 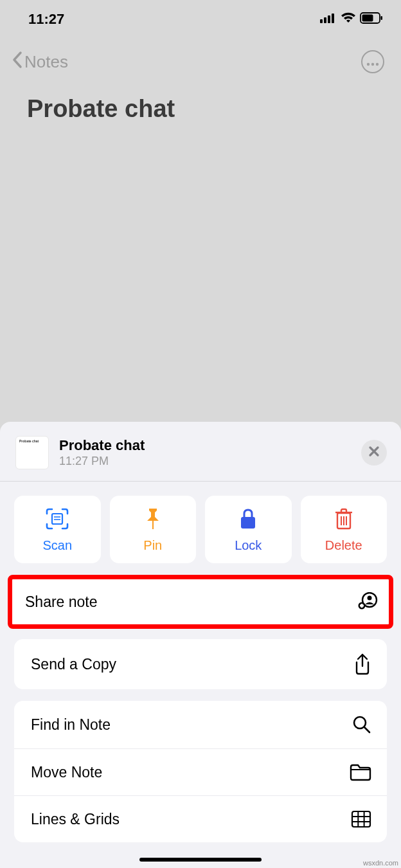 What do you see at coordinates (201, 17) in the screenshot?
I see `status-bar: 11:27` at bounding box center [201, 17].